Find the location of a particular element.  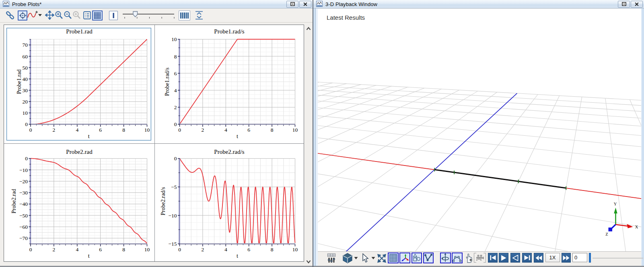

probe-plots-titlebar: Probe Plots* is located at coordinates (156, 4).